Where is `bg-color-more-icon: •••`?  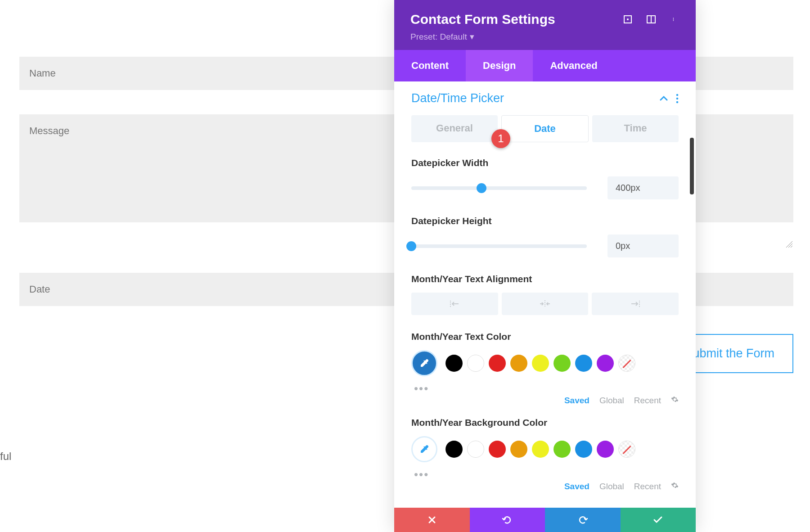
bg-color-more-icon: ••• is located at coordinates (546, 474).